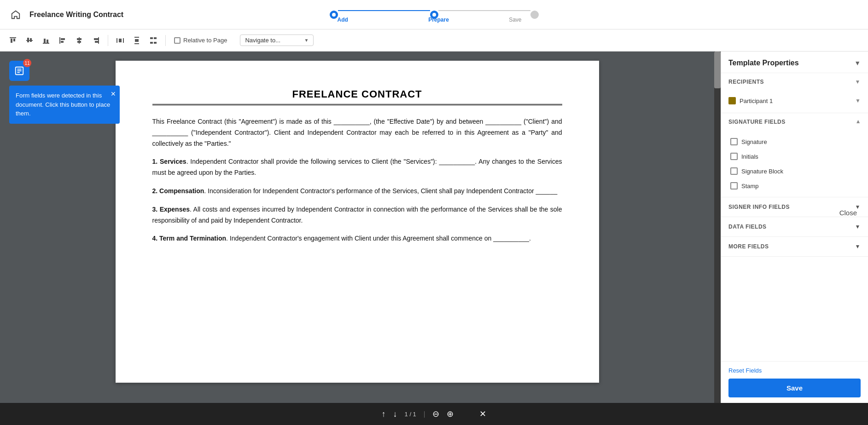  I want to click on document-title: Freelance Writing Contract, so click(76, 15).